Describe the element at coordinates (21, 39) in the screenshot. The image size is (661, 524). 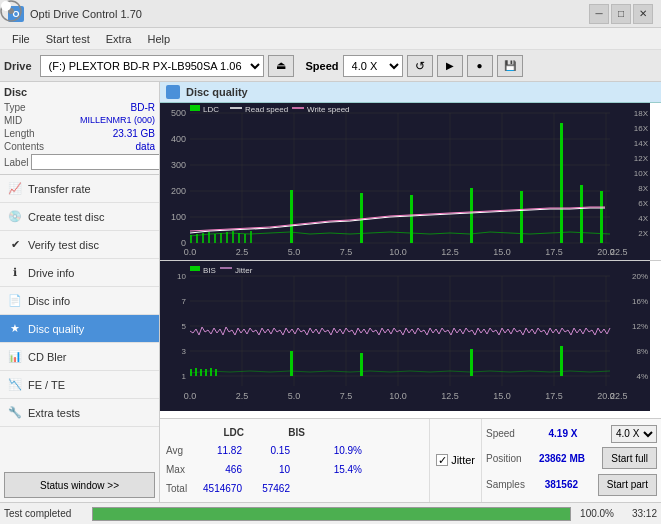
I see `menu-file: File` at that location.